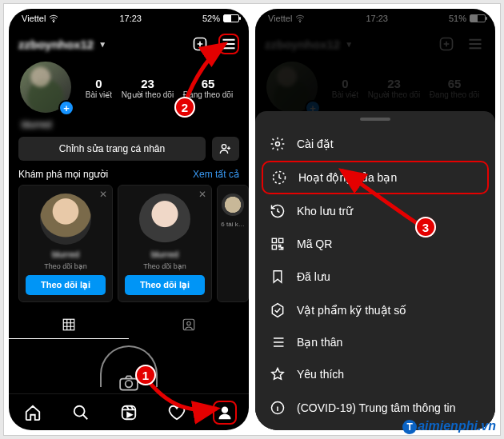 Image resolution: width=504 pixels, height=439 pixels. I want to click on annotation-step-1: 1, so click(146, 375).